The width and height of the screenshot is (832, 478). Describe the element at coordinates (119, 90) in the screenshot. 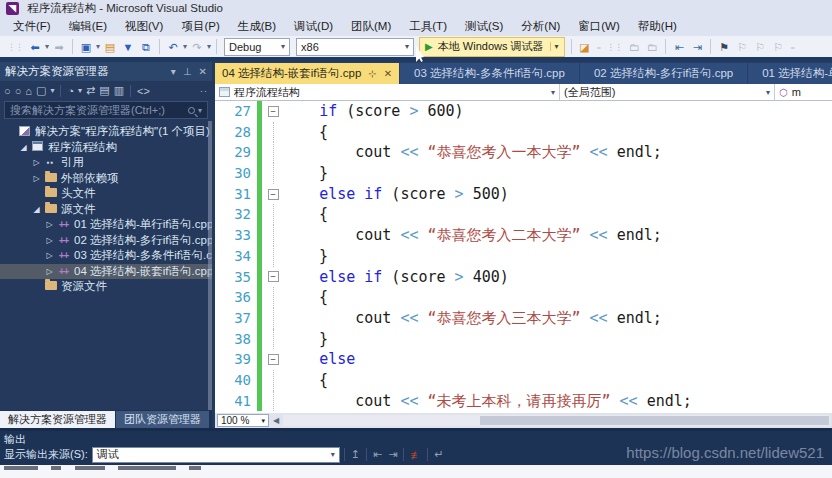

I see `show-all-files-icon: ▥` at that location.